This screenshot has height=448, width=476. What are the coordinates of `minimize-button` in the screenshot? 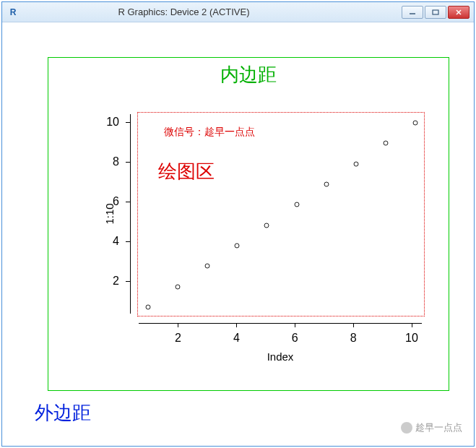 It's located at (412, 12).